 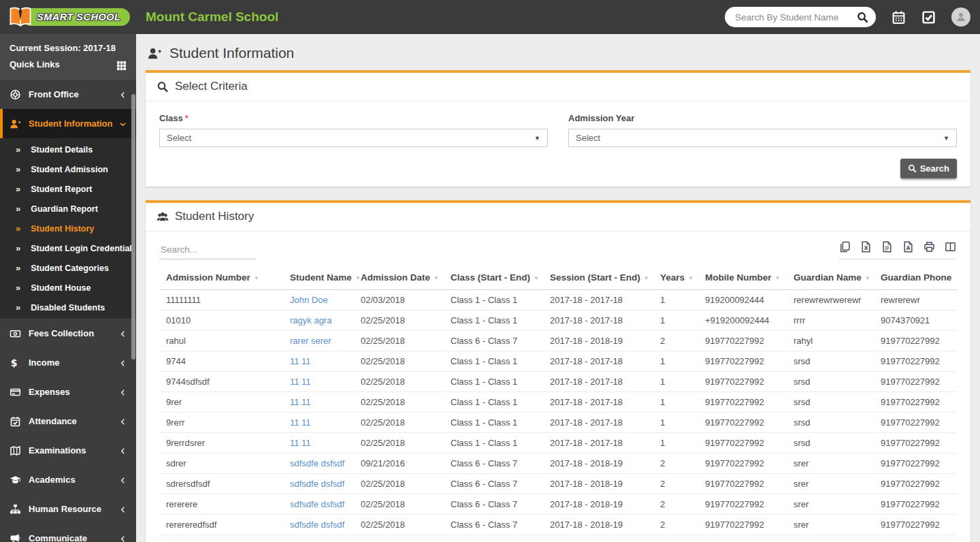 I want to click on cell-student-name: 11 11, so click(x=318, y=382).